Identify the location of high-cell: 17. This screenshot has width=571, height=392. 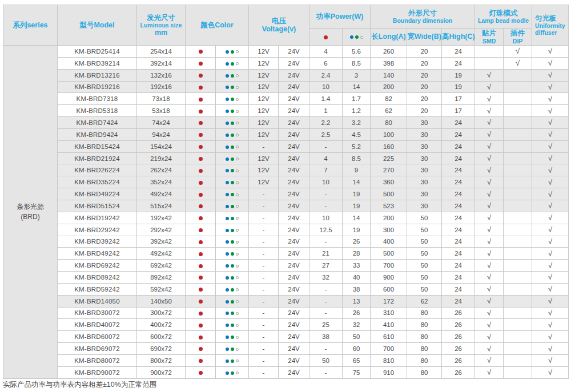
(459, 111).